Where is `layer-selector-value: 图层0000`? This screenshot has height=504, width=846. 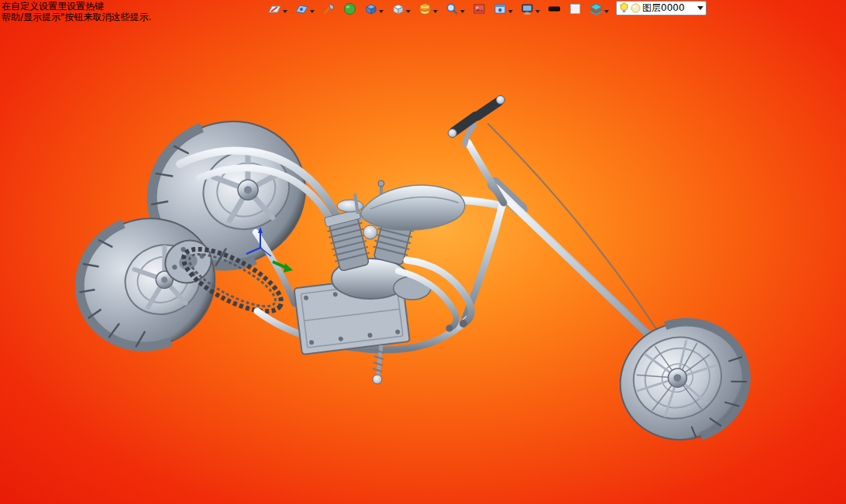 layer-selector-value: 图层0000 is located at coordinates (668, 8).